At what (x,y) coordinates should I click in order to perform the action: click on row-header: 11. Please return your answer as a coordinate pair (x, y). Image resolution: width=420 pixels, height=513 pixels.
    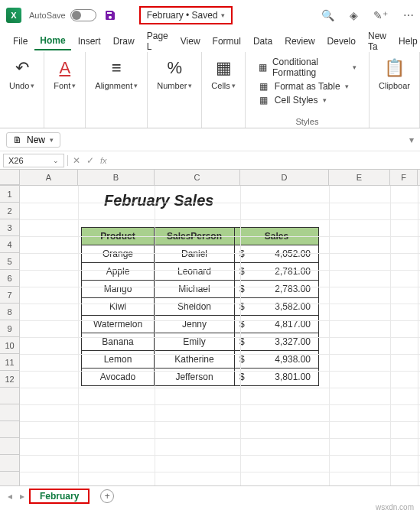
    Looking at the image, I should click on (9, 362).